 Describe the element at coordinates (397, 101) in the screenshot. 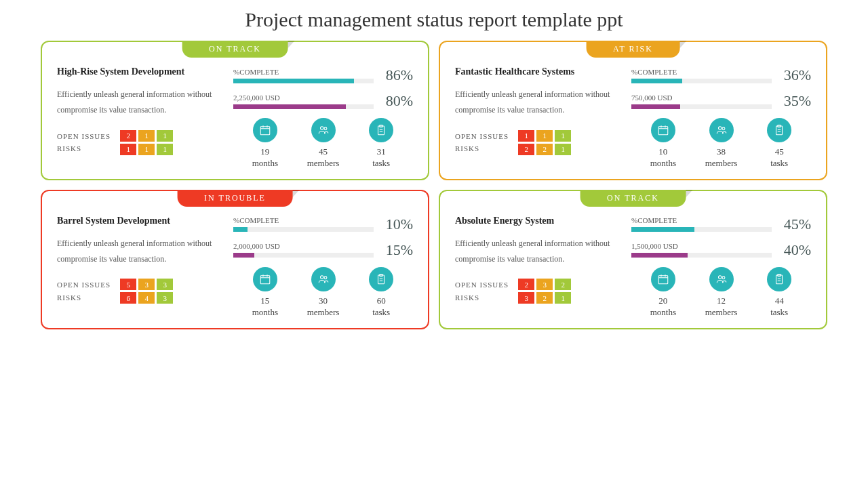

I see `budget-pct: 80%` at that location.